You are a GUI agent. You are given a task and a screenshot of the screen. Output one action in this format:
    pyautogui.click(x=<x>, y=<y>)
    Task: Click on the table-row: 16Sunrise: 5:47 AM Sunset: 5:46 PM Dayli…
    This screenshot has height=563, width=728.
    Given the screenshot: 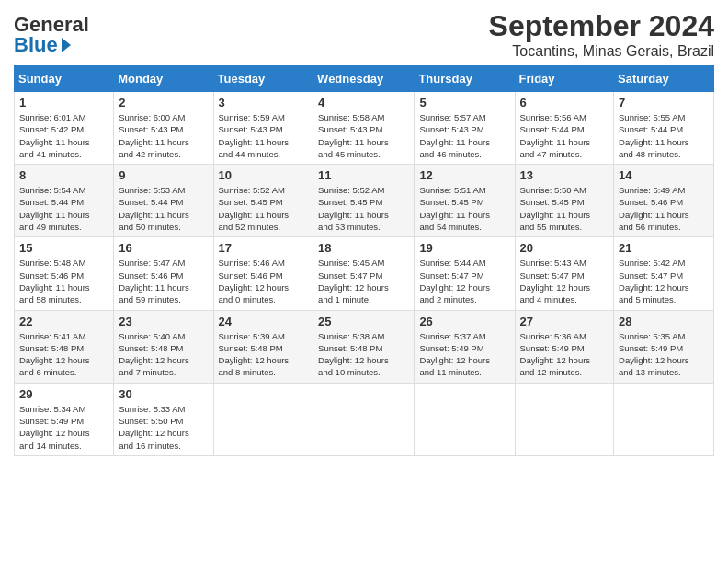 What is the action you would take?
    pyautogui.click(x=164, y=274)
    